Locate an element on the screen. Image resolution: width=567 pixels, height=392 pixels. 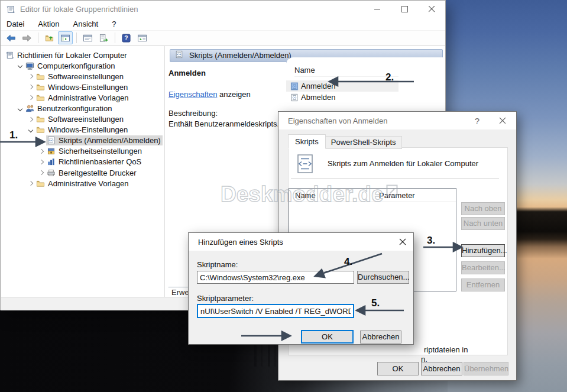
minimize-icon is located at coordinates (377, 9).